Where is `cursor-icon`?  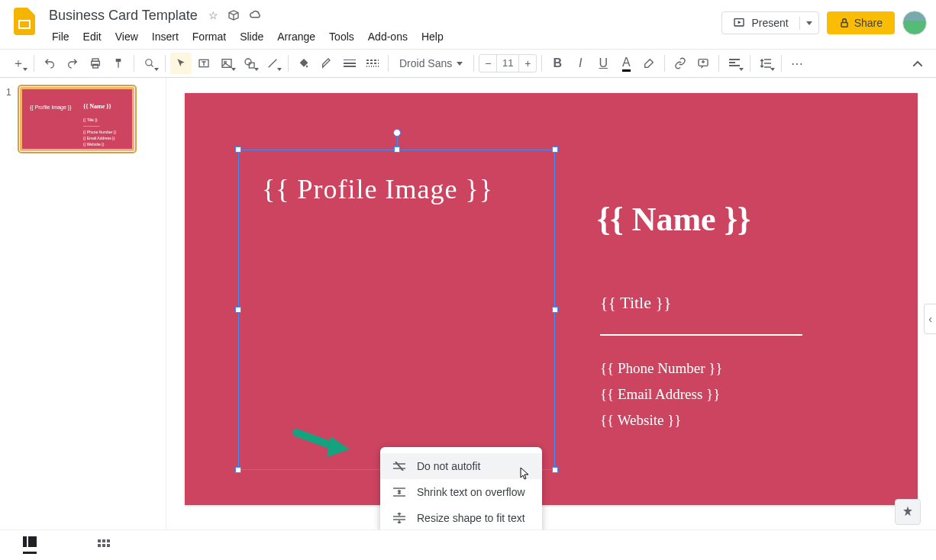 cursor-icon is located at coordinates (524, 474).